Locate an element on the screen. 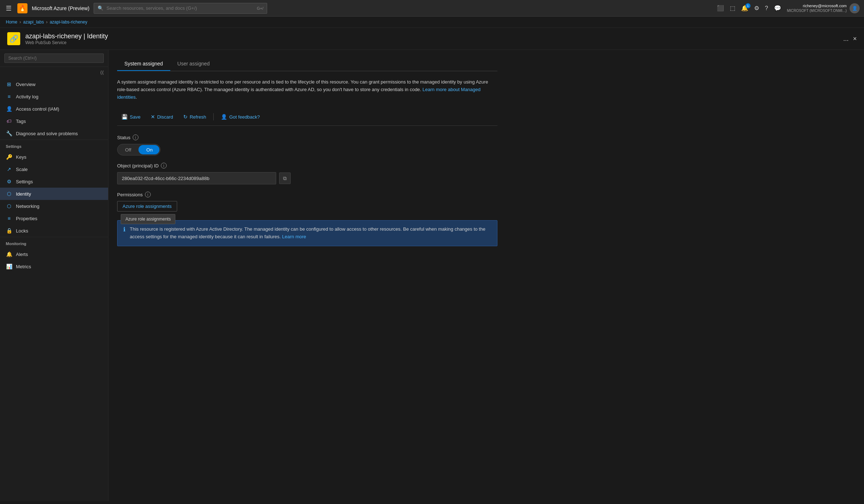  top-navbar: ☰ 🔥 Microsoft Azure (Preview) 🔍 G+/ ⬛ ⬚ … is located at coordinates (432, 8).